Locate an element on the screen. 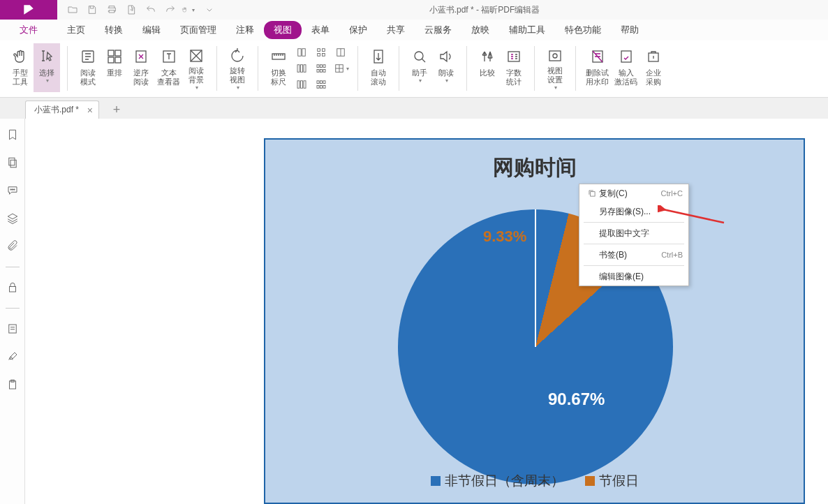  ctx-edit-image: 编辑图像(E) is located at coordinates (634, 276).